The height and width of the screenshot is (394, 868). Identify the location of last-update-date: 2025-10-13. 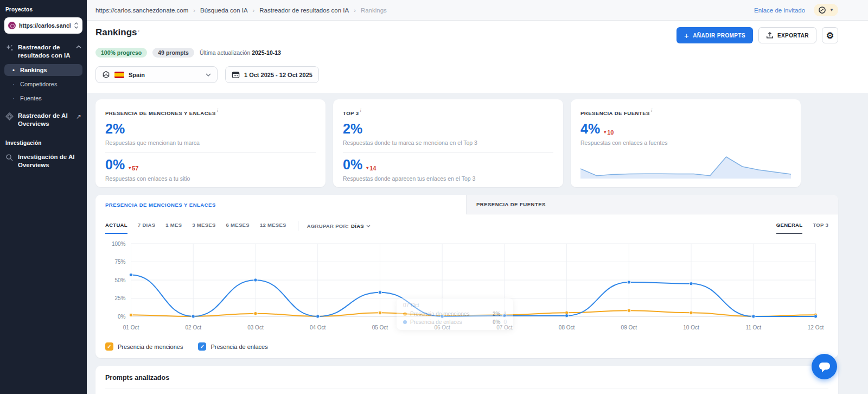
(266, 53).